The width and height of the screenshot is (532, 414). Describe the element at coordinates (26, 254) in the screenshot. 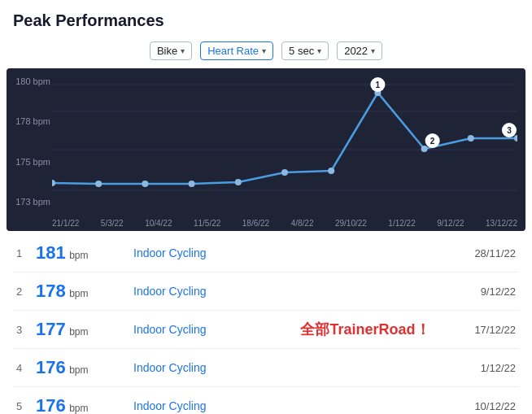

I see `rank-1: 1` at that location.